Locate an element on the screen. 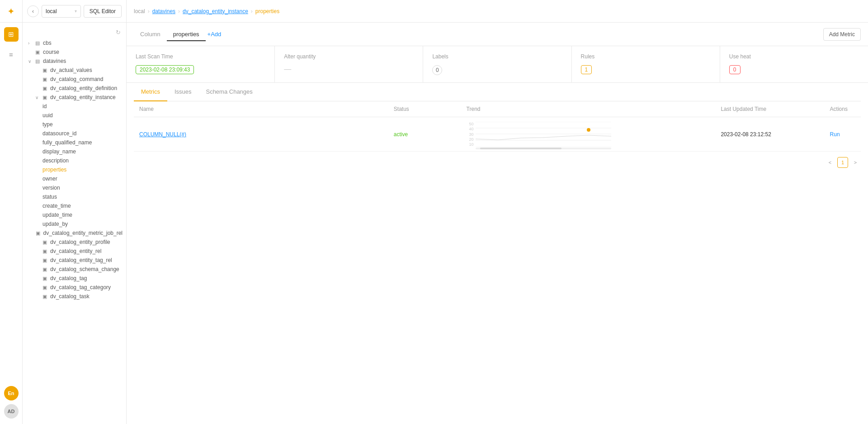 This screenshot has width=868, height=424. rules-badge: 1 is located at coordinates (587, 70).